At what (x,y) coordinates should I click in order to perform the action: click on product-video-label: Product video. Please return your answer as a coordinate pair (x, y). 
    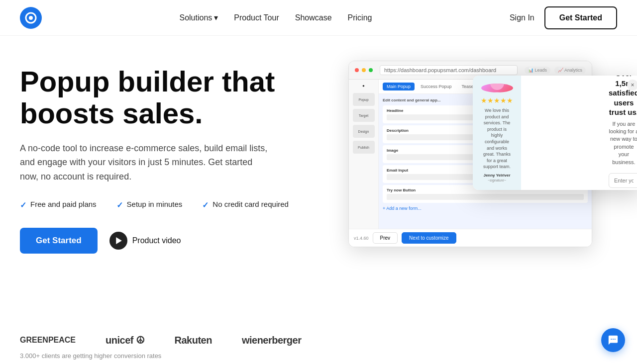
    Looking at the image, I should click on (157, 241).